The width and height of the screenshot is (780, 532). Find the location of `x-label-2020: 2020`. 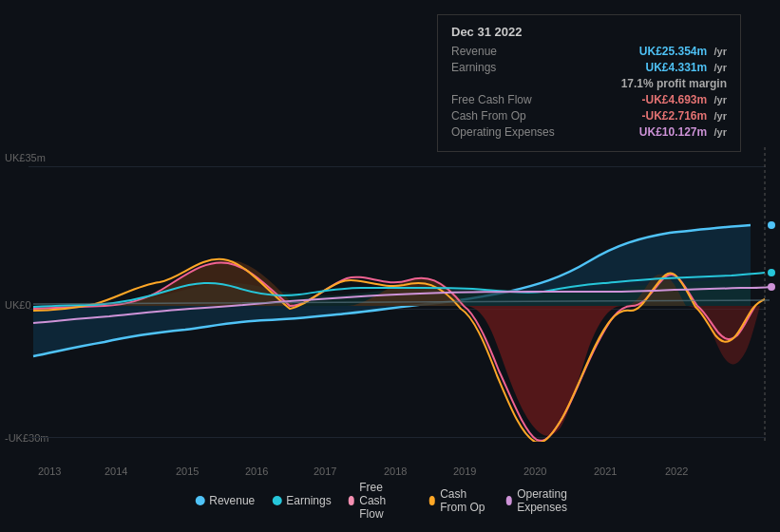

x-label-2020: 2020 is located at coordinates (535, 471).